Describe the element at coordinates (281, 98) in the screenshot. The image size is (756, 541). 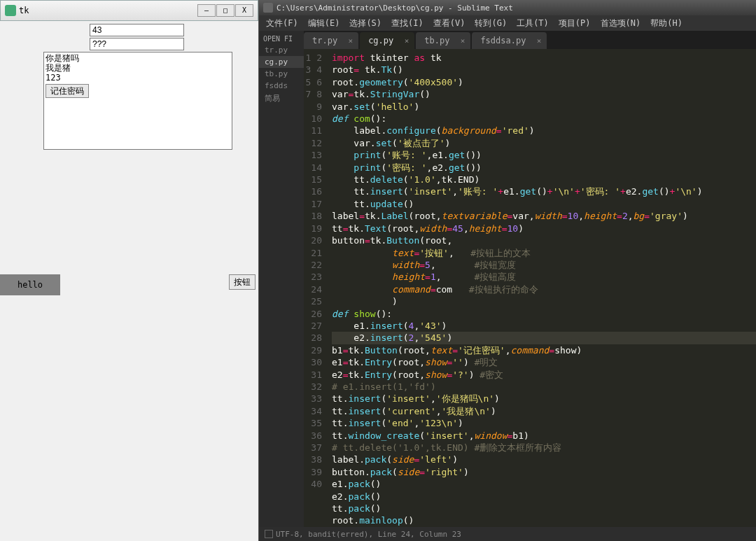
I see `sidebar-file: 简易` at that location.